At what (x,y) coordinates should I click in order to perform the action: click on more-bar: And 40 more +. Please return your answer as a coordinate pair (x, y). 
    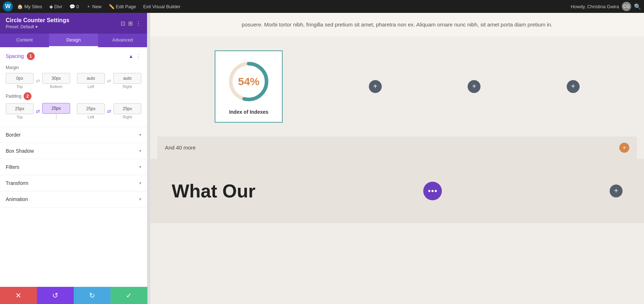
    Looking at the image, I should click on (397, 148).